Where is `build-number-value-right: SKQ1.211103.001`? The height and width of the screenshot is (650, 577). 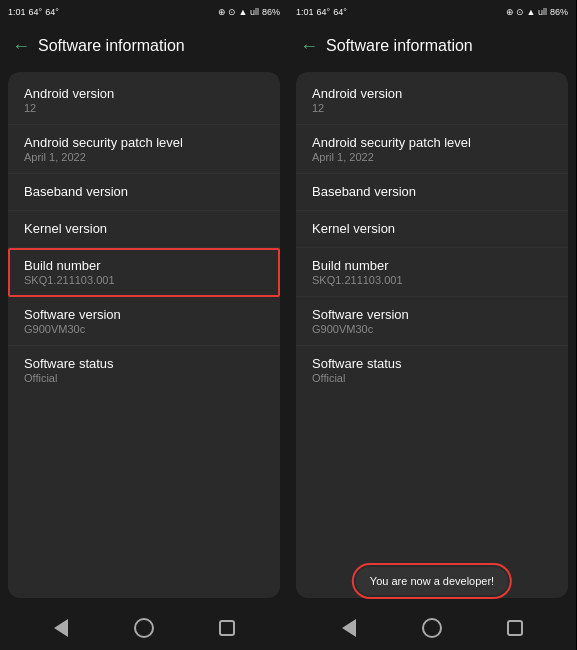 build-number-value-right: SKQ1.211103.001 is located at coordinates (432, 280).